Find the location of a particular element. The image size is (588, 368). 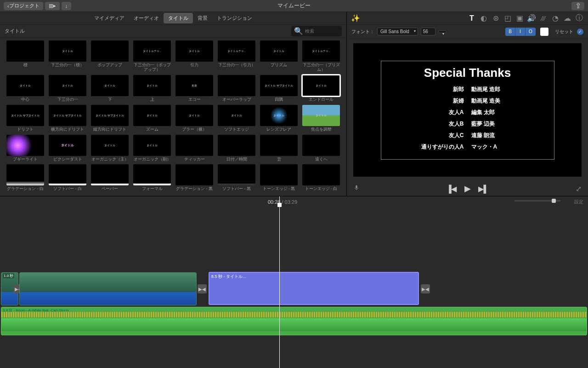

credits-row: 友人C遠藤 朗流 is located at coordinates (468, 135).